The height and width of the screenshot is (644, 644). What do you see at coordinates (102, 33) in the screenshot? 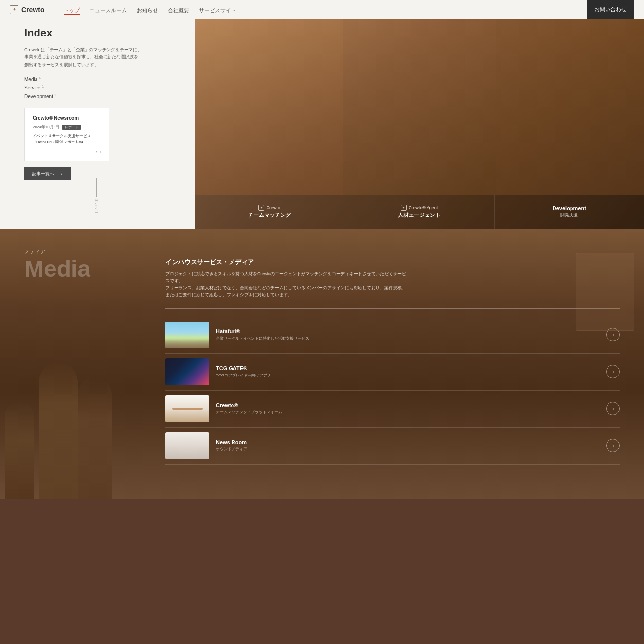
I see `index-title: Index` at bounding box center [102, 33].